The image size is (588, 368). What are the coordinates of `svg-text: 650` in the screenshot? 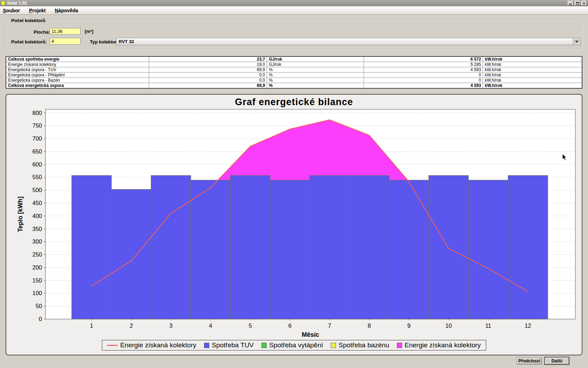 It's located at (37, 151).